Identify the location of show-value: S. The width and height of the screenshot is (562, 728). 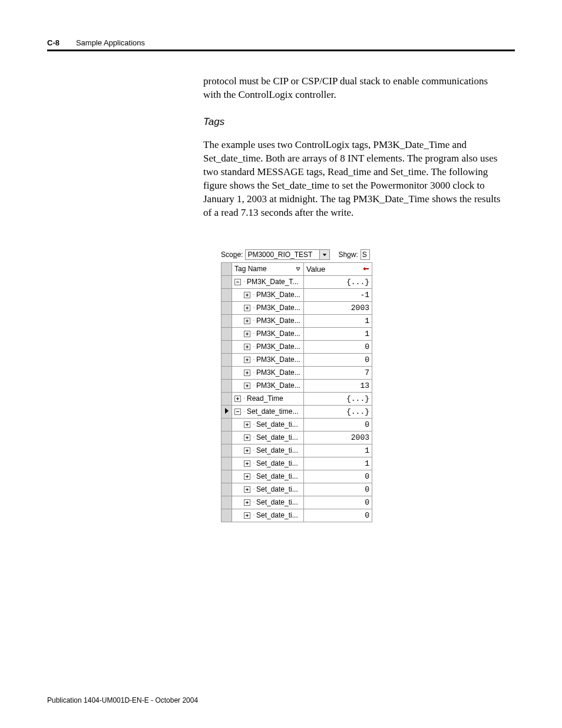
(365, 255).